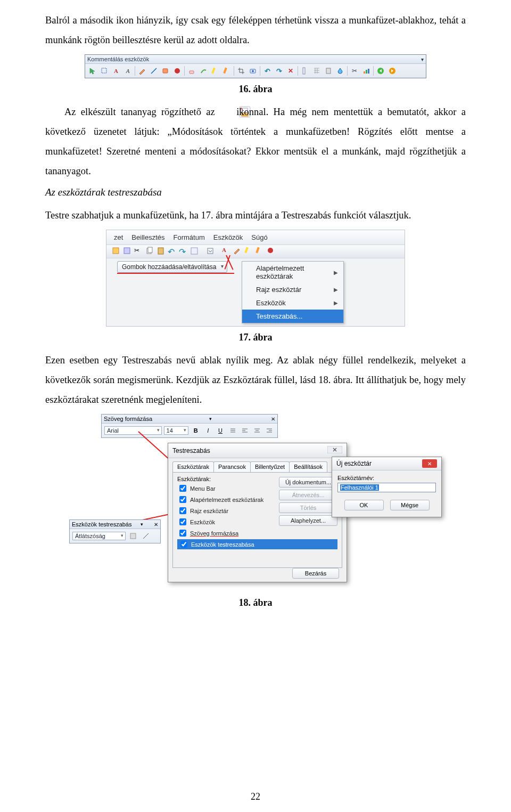 This screenshot has width=511, height=812. What do you see at coordinates (150, 251) in the screenshot?
I see `copy-icon` at bounding box center [150, 251].